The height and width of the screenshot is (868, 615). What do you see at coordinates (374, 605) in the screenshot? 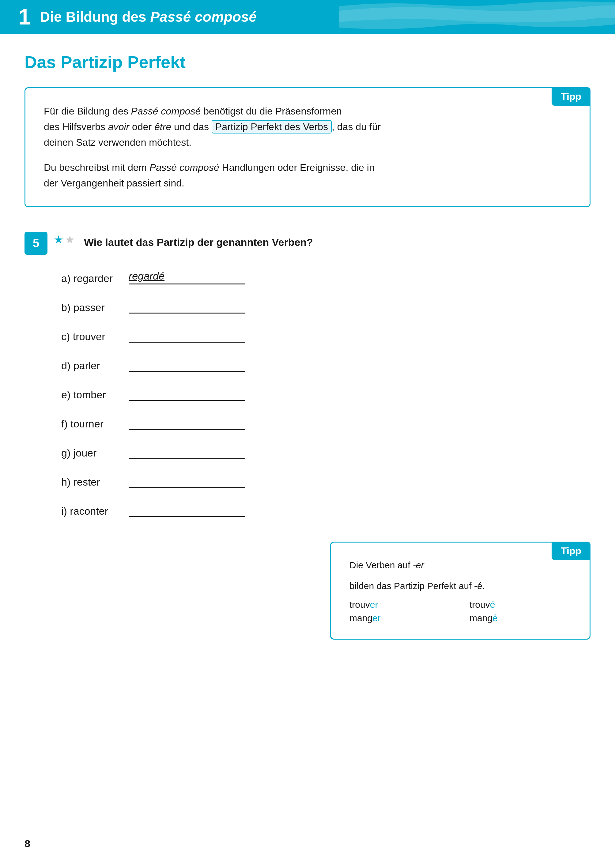
I see `tipp2-er-1: er` at bounding box center [374, 605].